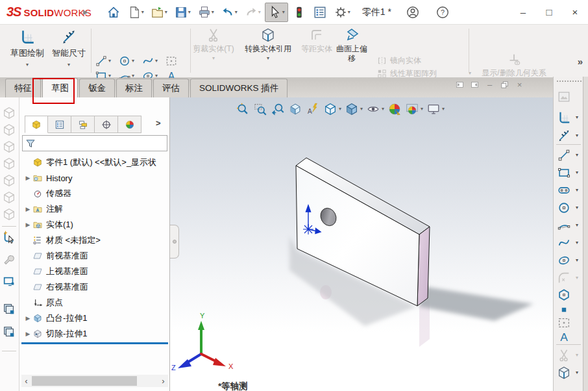 This screenshot has height=391, width=588. What do you see at coordinates (575, 12) in the screenshot?
I see `close-button: ×` at bounding box center [575, 12].